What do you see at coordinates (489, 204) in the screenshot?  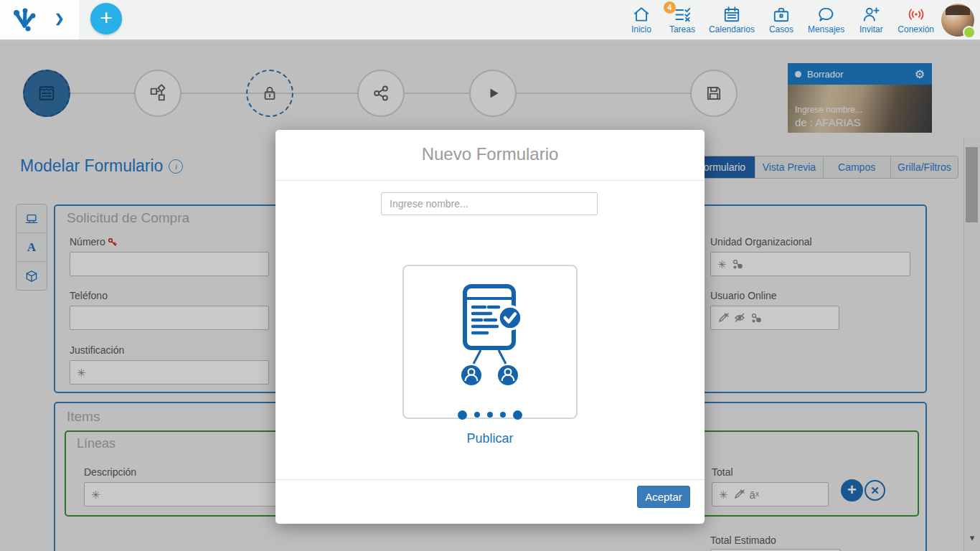 I see `form-name-input` at bounding box center [489, 204].